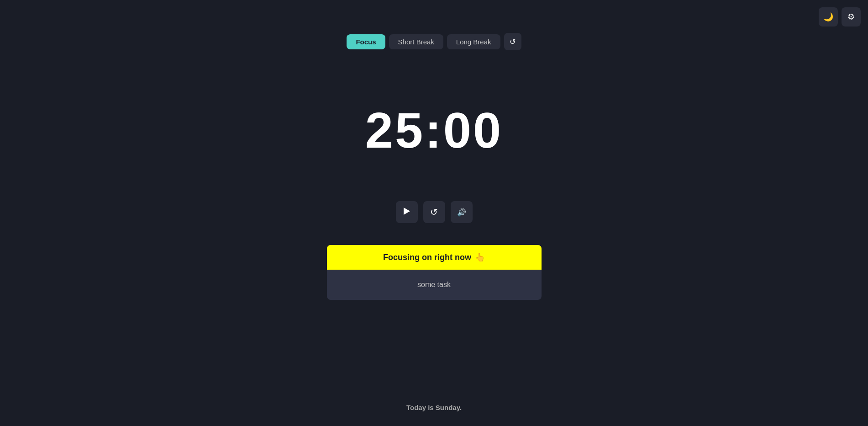  I want to click on tab-focus: Focus, so click(366, 42).